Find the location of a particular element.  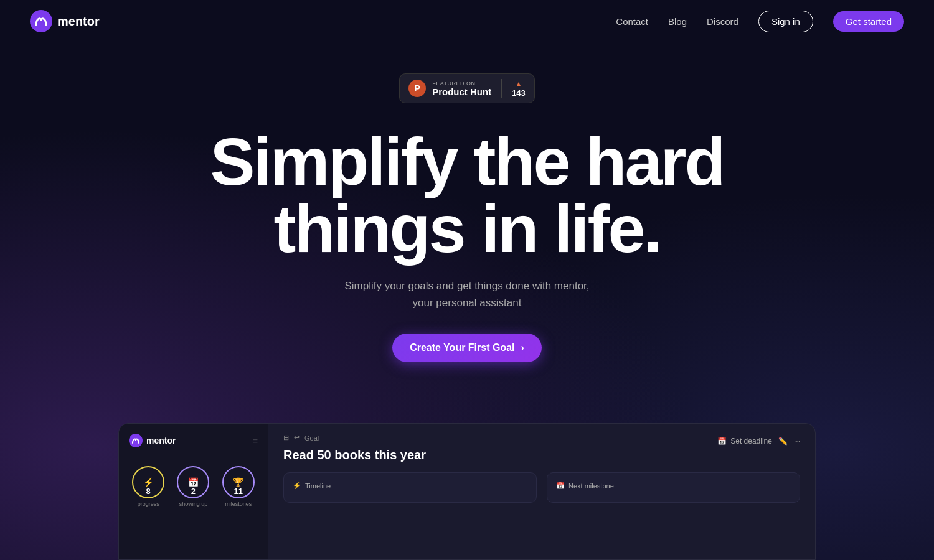

milestone-card-header: 📅 Next milestone is located at coordinates (674, 485).